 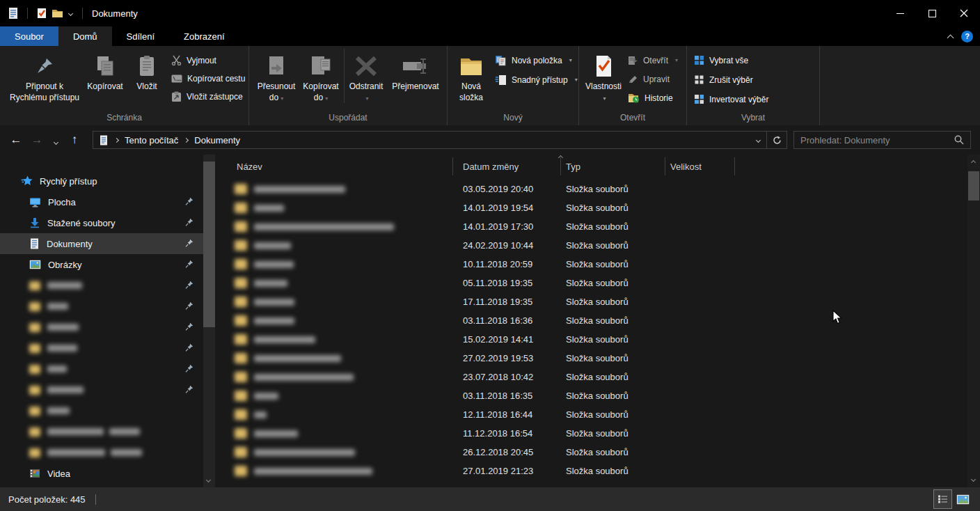 I want to click on breadcrumb-separator-icon, so click(x=117, y=139).